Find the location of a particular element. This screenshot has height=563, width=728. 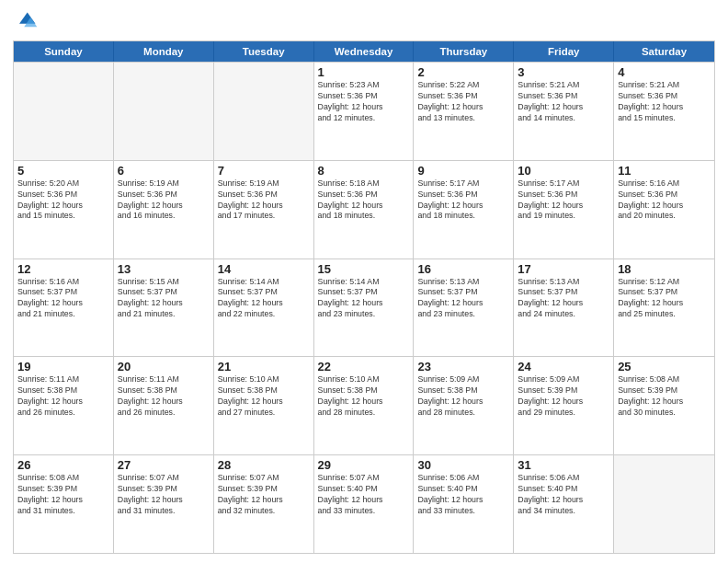

calendar-cell: 22Sunrise: 5:10 AM Sunset: 5:38 PM Dayli… is located at coordinates (364, 406).